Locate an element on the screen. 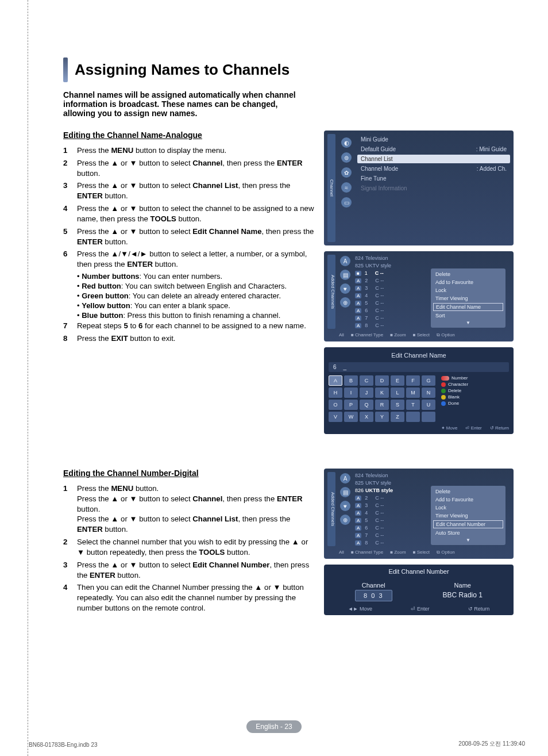 The width and height of the screenshot is (548, 756). keyboard-key: K is located at coordinates (382, 393).